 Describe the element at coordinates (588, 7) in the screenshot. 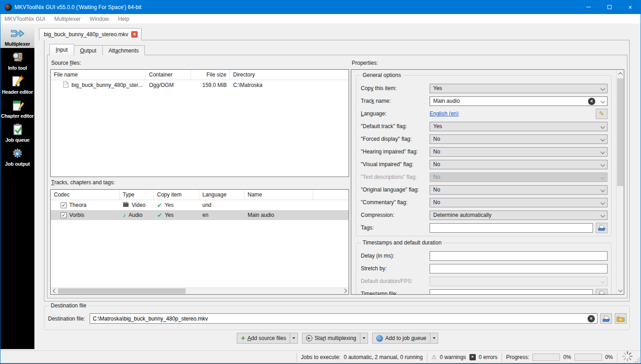

I see `minimize-button` at that location.